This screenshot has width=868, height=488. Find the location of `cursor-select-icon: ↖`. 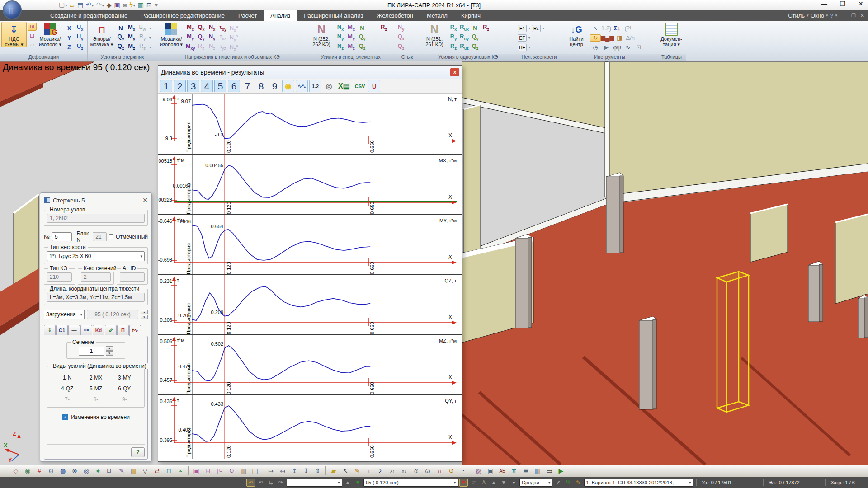

cursor-select-icon: ↖ is located at coordinates (345, 471).